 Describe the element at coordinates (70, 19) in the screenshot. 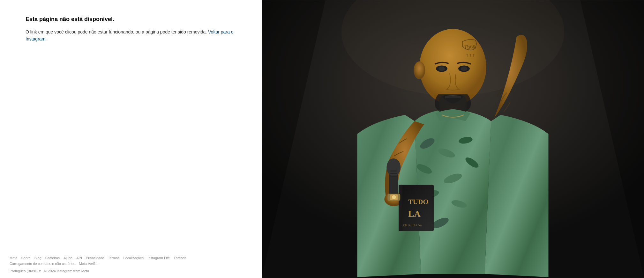

I see `error-title: Esta página não está disponível.` at that location.